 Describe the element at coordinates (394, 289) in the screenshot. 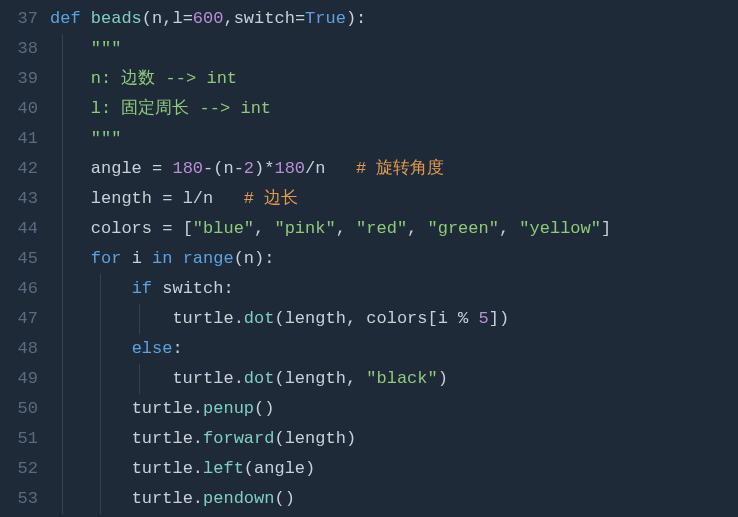

I see `code-line: if switch:` at that location.